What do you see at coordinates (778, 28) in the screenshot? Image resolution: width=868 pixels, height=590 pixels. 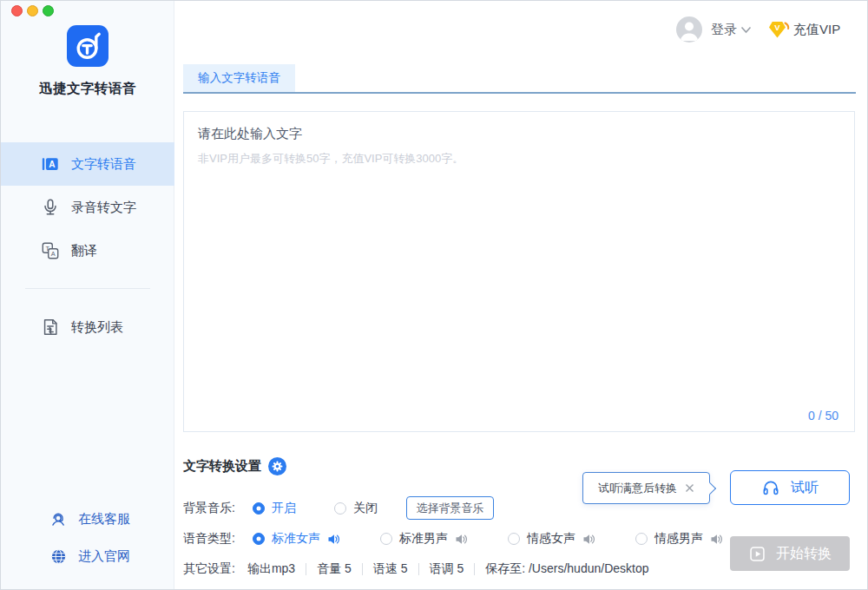 I see `svg-text: V` at bounding box center [778, 28].